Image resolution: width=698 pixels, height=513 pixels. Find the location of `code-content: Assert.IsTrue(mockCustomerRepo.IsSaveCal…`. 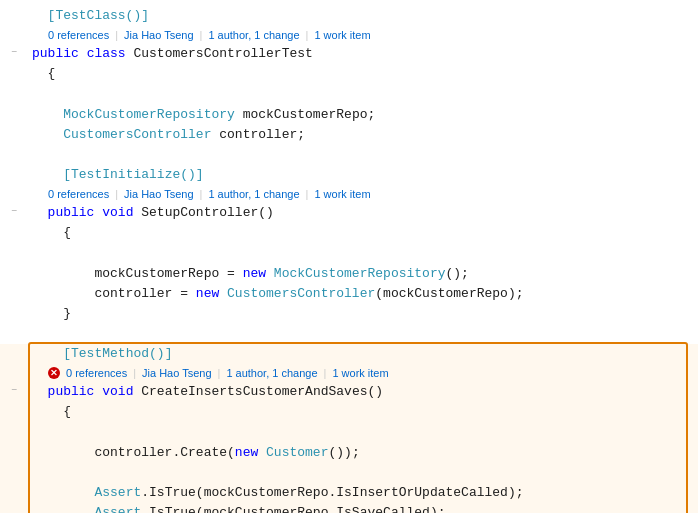

code-content: Assert.IsTrue(mockCustomerRepo.IsSaveCal… is located at coordinates (363, 508).